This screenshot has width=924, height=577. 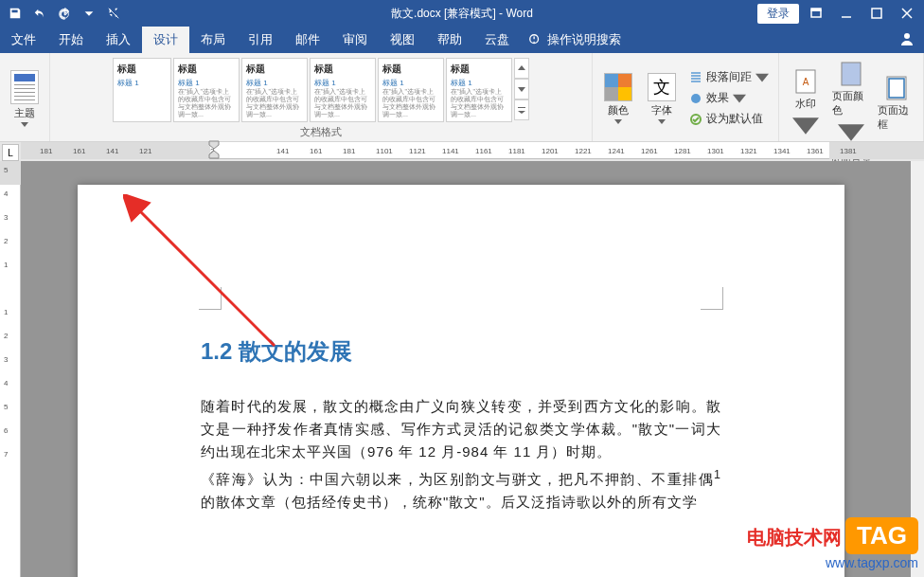 What do you see at coordinates (833, 544) in the screenshot?
I see `watermark-overlay: 电脑技术网 TAG www.tagxp.com` at bounding box center [833, 544].